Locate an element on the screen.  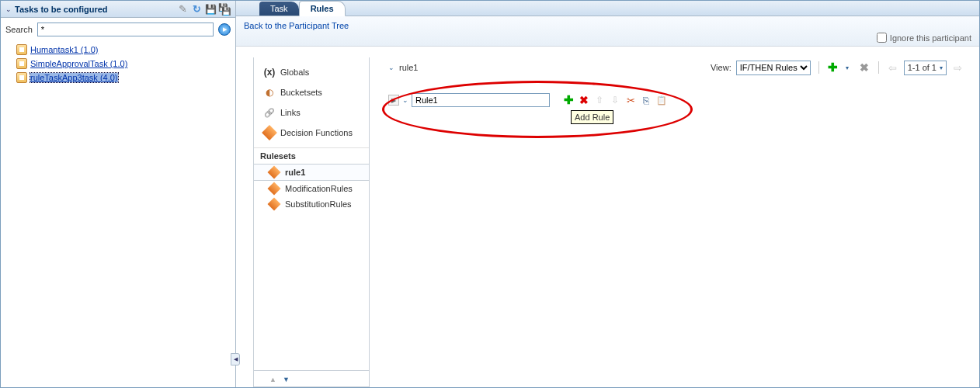
nav-decision-functions: Decision Functions is located at coordinates (311, 133).